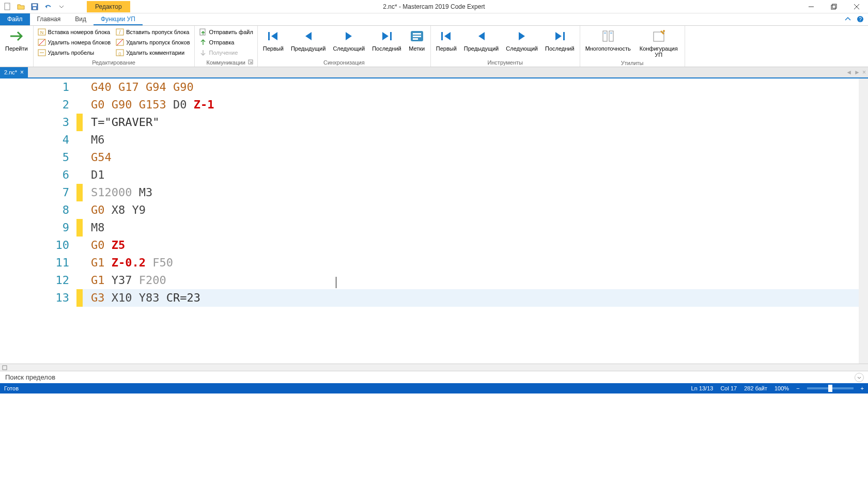 The height and width of the screenshot is (488, 868). Describe the element at coordinates (811, 7) in the screenshot. I see `minimize-button` at that location.